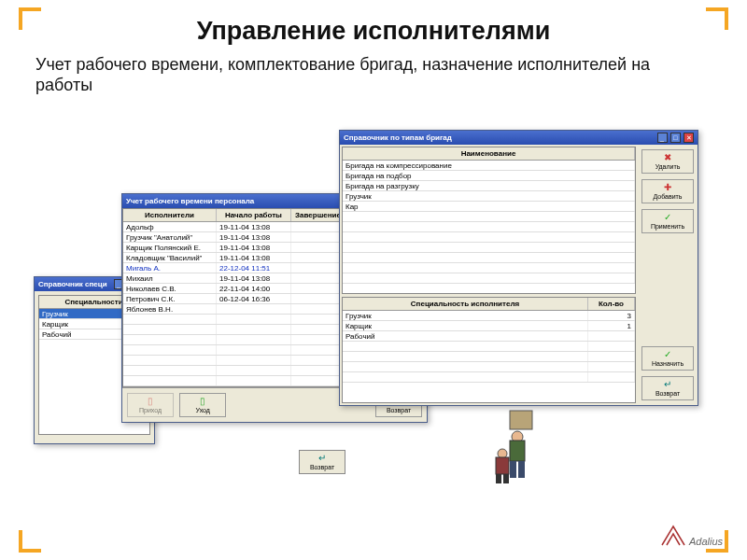 The width and height of the screenshot is (747, 560). I want to click on adalius-logo: Adalius, so click(691, 536).